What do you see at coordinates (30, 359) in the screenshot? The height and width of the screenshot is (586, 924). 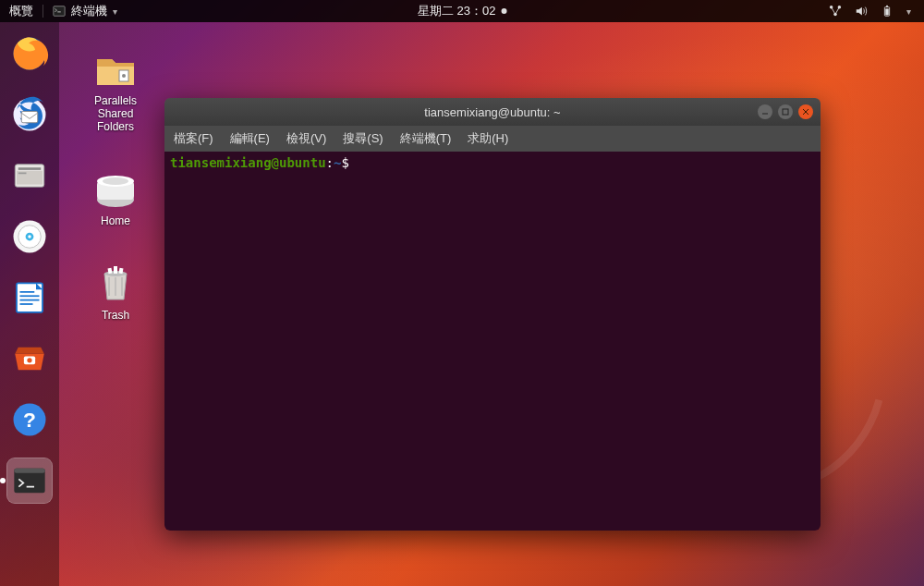 I see `launcher-software` at bounding box center [30, 359].